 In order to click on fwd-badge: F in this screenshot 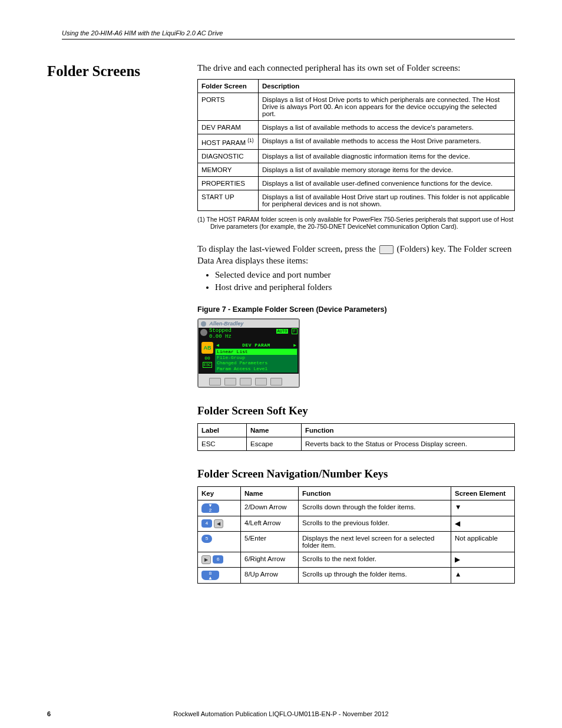, I will do `click(295, 331)`.